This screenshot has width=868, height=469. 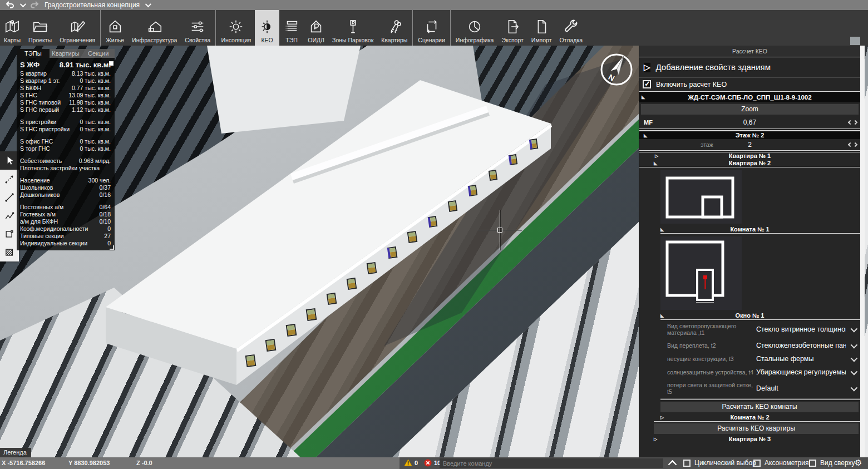 I want to click on toolbar-button-properties: Свойства, so click(x=198, y=28).